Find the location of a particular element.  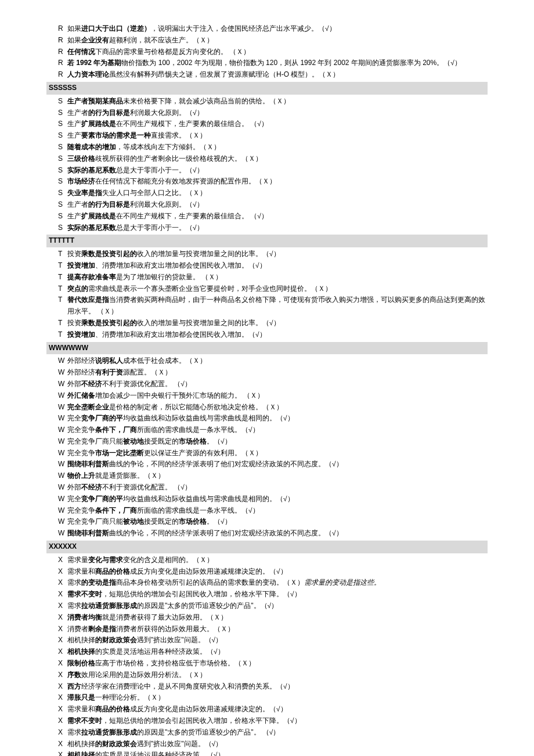

list-item: X限制价格应高于市场价格，支持价格应低于市场价格。（Ｘ） is located at coordinates (267, 664).